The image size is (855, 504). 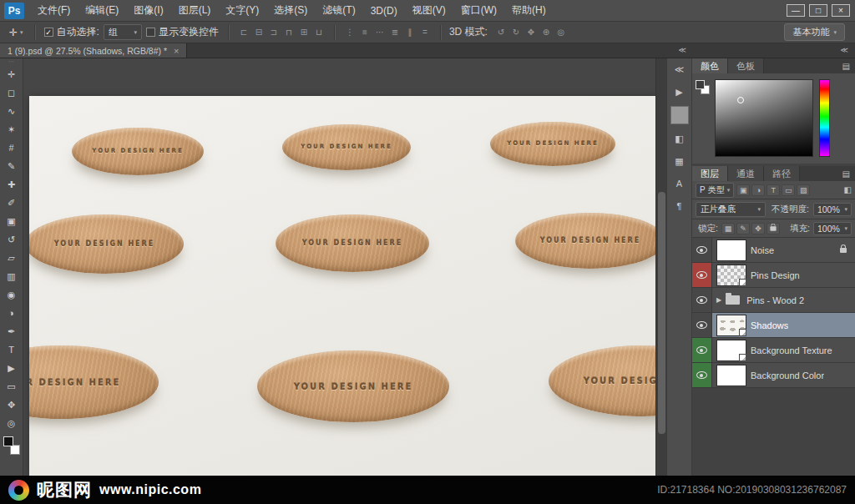 What do you see at coordinates (773, 250) in the screenshot?
I see `layer-row-noise: Noise` at bounding box center [773, 250].